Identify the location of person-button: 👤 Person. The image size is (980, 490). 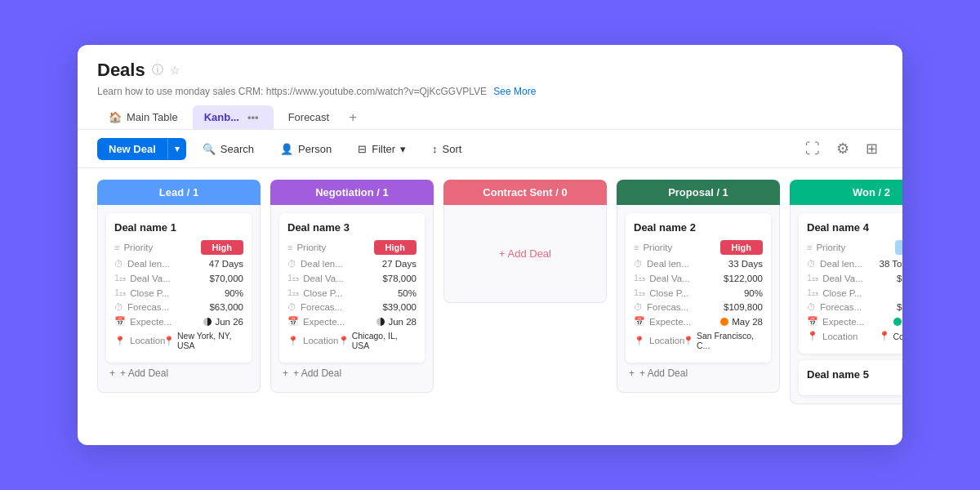
(305, 149).